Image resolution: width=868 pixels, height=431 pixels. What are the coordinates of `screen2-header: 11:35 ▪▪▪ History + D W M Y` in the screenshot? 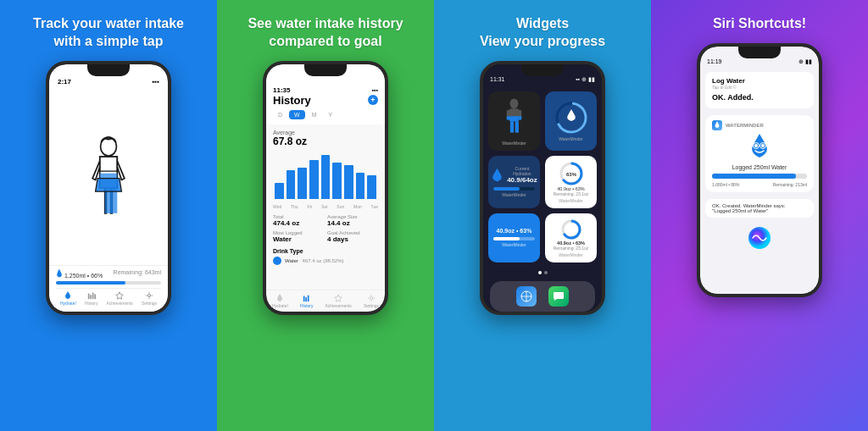 It's located at (326, 95).